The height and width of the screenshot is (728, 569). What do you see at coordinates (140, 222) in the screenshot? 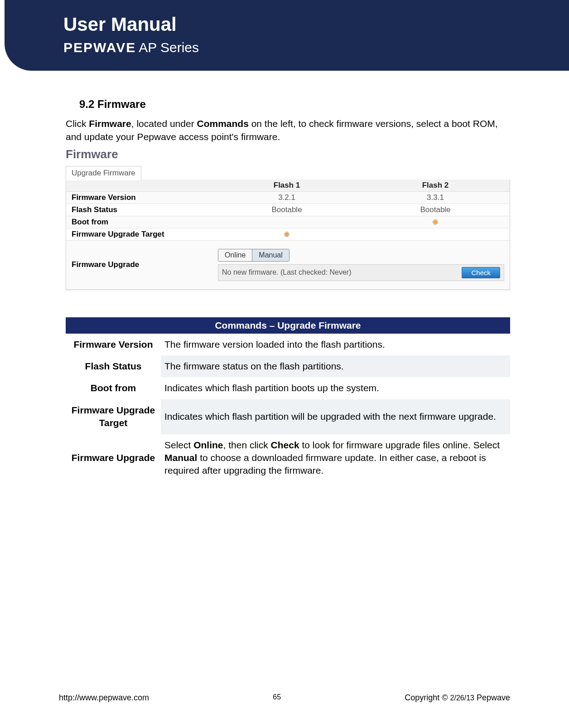
I see `row-label-boot-from: Boot from` at bounding box center [140, 222].